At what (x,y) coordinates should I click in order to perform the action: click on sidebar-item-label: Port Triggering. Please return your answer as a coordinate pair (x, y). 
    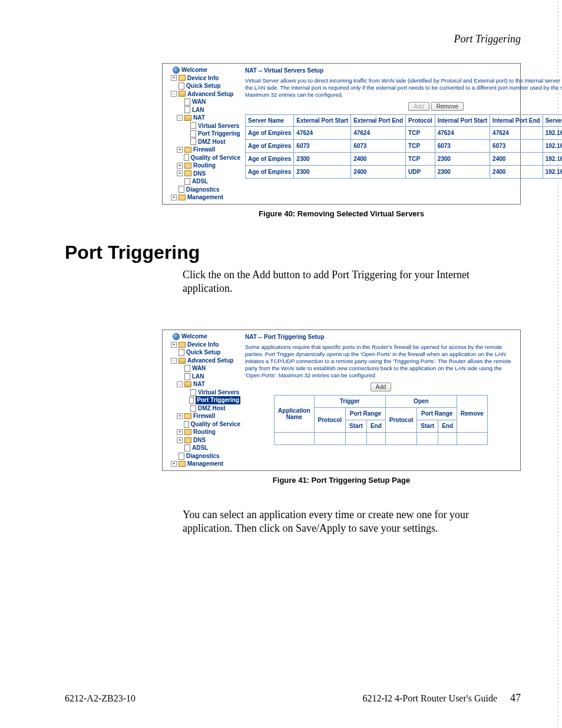
    Looking at the image, I should click on (219, 134).